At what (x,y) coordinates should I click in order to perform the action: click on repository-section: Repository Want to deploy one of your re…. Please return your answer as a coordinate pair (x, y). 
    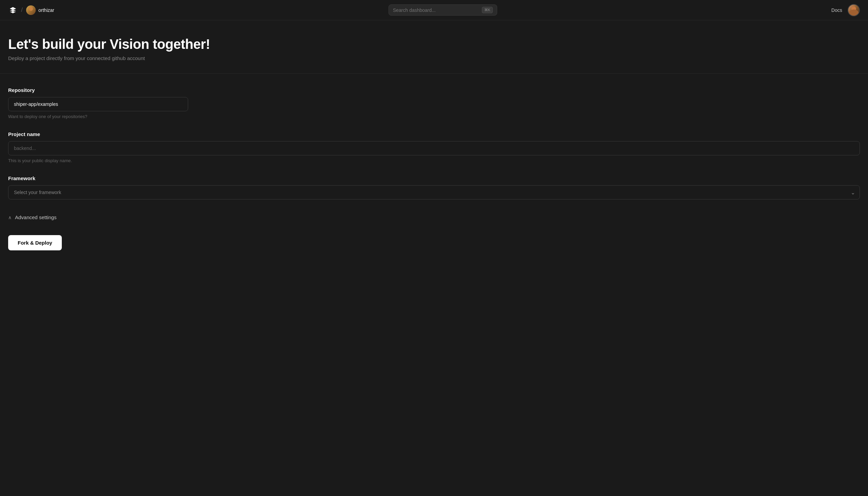
    Looking at the image, I should click on (434, 103).